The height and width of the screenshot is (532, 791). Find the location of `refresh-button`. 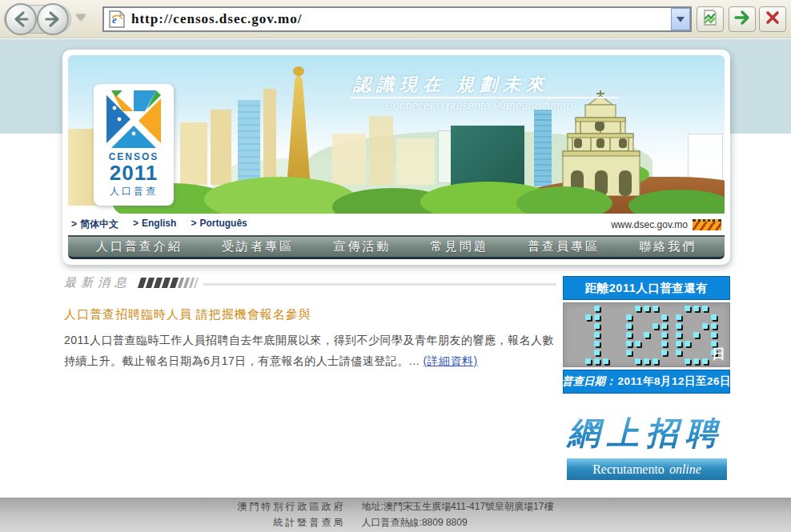

refresh-button is located at coordinates (710, 19).